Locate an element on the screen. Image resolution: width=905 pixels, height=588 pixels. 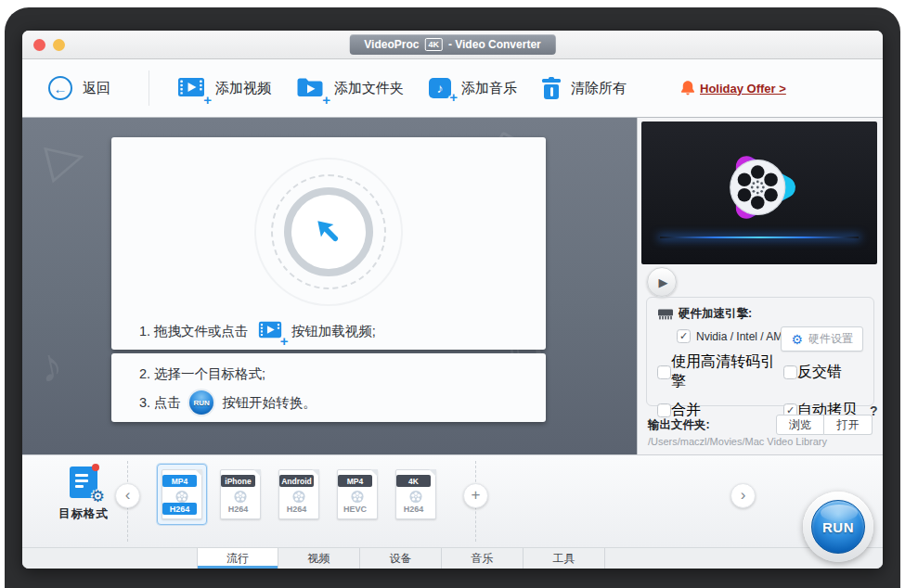
chevron-right-icon: › is located at coordinates (743, 495).